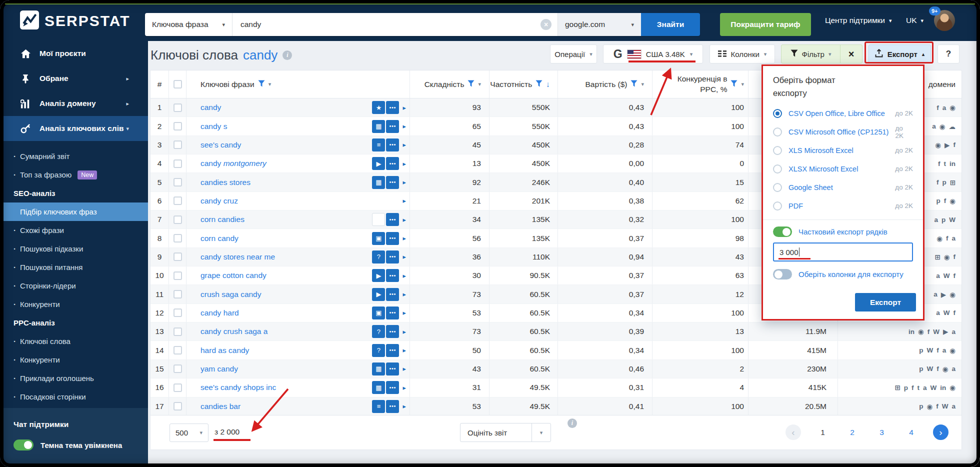  Describe the element at coordinates (286, 294) in the screenshot. I see `keyword-link: crush saga candy` at that location.